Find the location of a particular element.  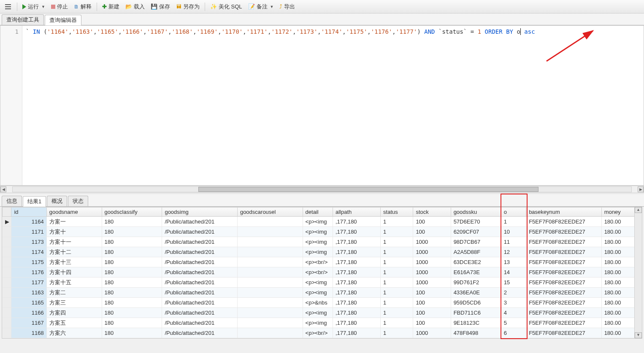

cell-goodsname: 方案二 is located at coordinates (74, 293).